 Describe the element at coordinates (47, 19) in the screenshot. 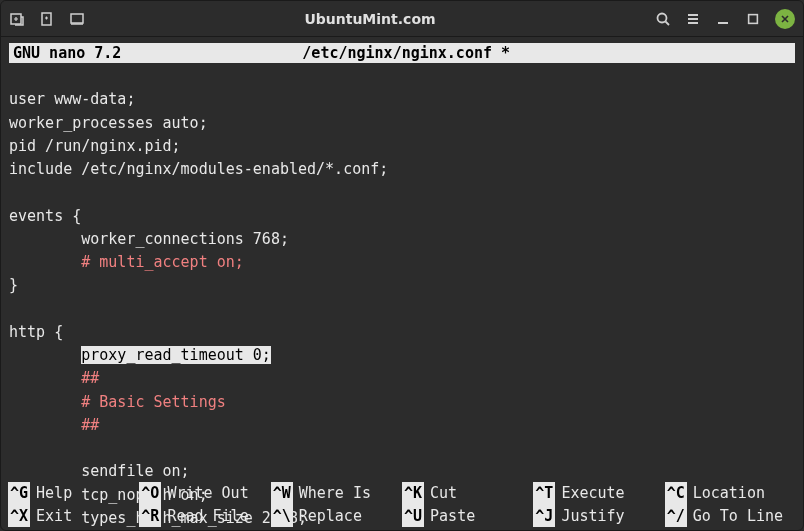

I see `new-window-icon` at that location.